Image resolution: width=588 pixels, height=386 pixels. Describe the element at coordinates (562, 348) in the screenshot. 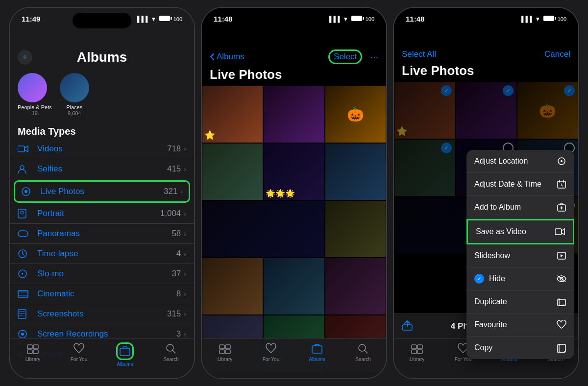

I see `copy-icon` at that location.